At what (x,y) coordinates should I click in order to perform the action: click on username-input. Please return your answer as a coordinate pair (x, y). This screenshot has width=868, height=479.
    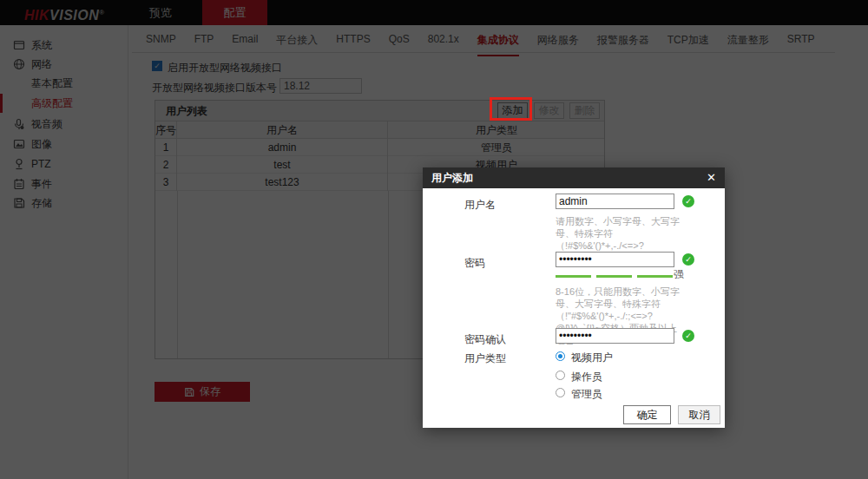
    Looking at the image, I should click on (615, 201).